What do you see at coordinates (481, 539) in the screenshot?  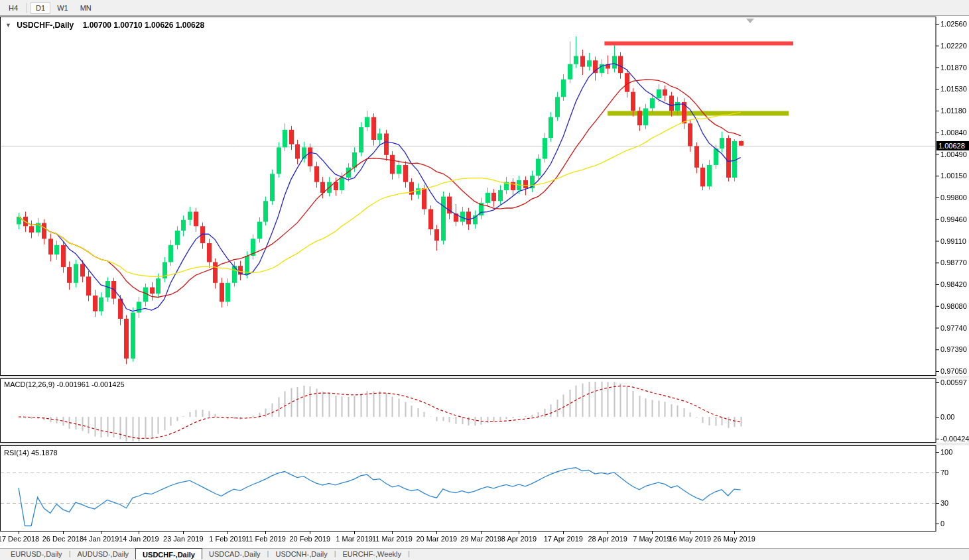 I see `date-axis-label: 29 Mar 2019` at bounding box center [481, 539].